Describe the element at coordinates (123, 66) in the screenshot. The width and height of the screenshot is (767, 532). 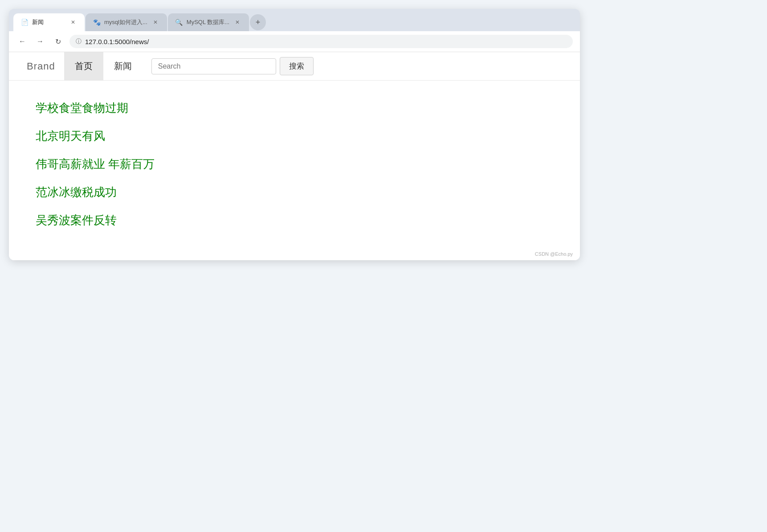
I see `nav-link-news: 新闻` at that location.